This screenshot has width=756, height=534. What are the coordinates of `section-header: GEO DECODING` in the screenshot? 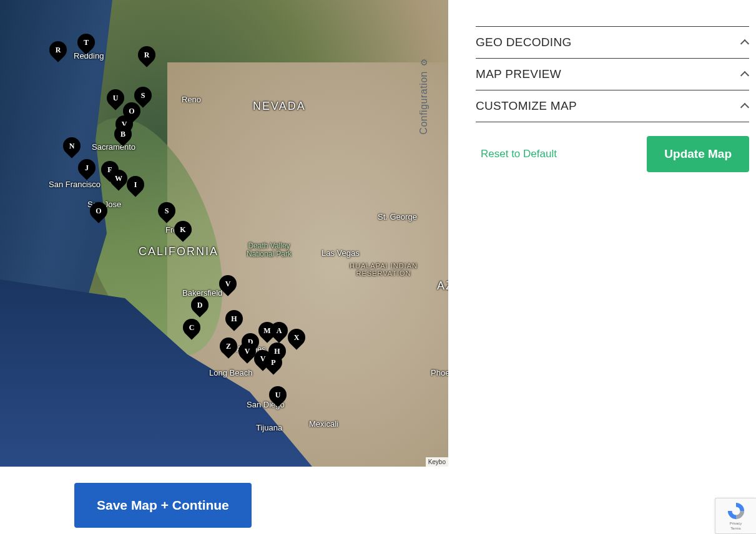 It's located at (612, 42).